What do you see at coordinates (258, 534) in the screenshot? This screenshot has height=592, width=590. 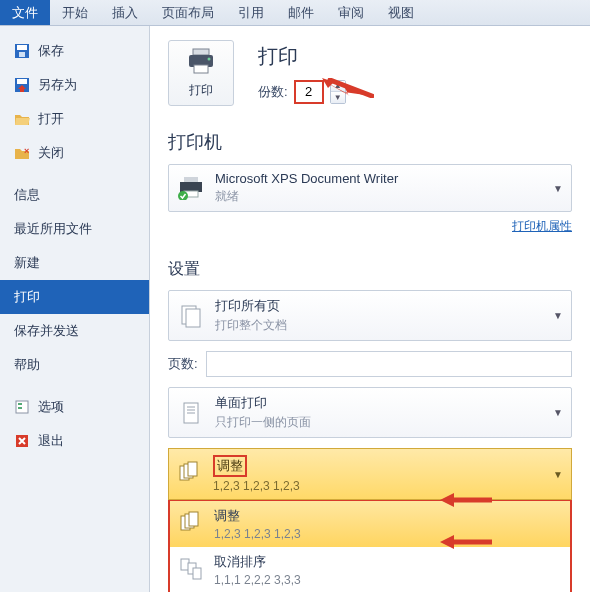 I see `opt1-sub: 1,2,3 1,2,3 1,2,3` at bounding box center [258, 534].